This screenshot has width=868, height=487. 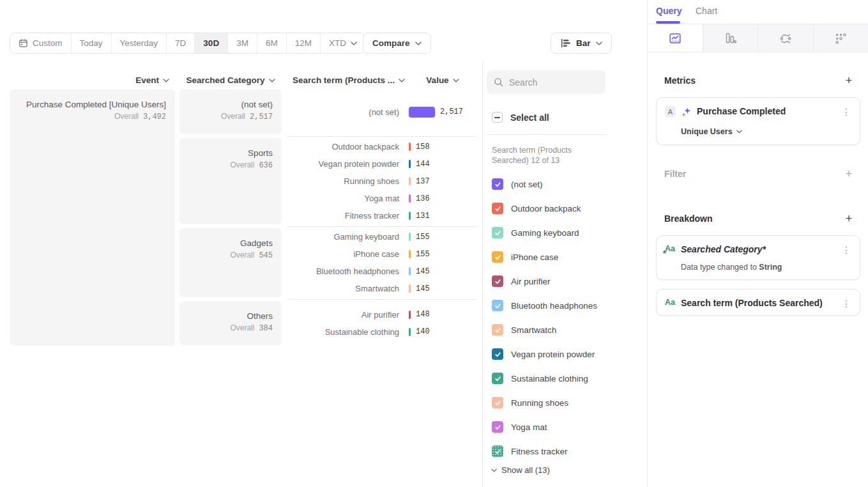 What do you see at coordinates (565, 318) in the screenshot?
I see `legend-items: (not set) Outdoor backpack Gaming keyboa…` at bounding box center [565, 318].